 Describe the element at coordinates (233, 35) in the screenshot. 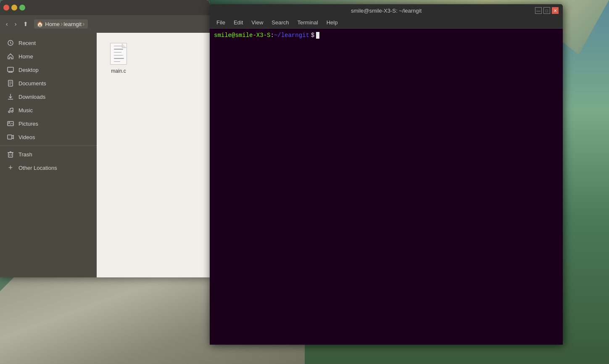

I see `terminal-at-symbol: @` at that location.